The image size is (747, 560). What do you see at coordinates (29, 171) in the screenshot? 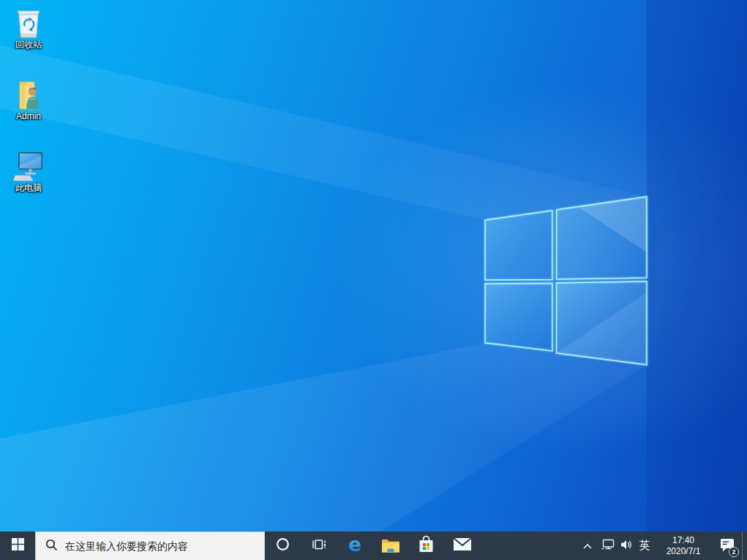
I see `desktop-icon-this-pc: 此电脑` at bounding box center [29, 171].